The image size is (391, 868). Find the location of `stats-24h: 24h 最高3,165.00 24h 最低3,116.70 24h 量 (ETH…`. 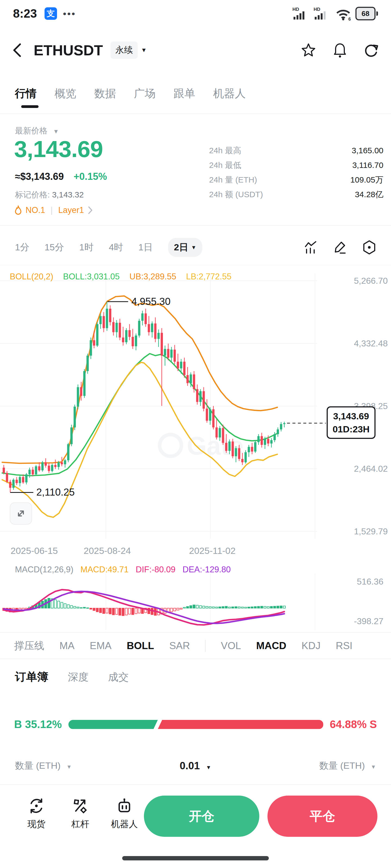

stats-24h: 24h 最高3,165.00 24h 最低3,116.70 24h 量 (ETH… is located at coordinates (296, 173).